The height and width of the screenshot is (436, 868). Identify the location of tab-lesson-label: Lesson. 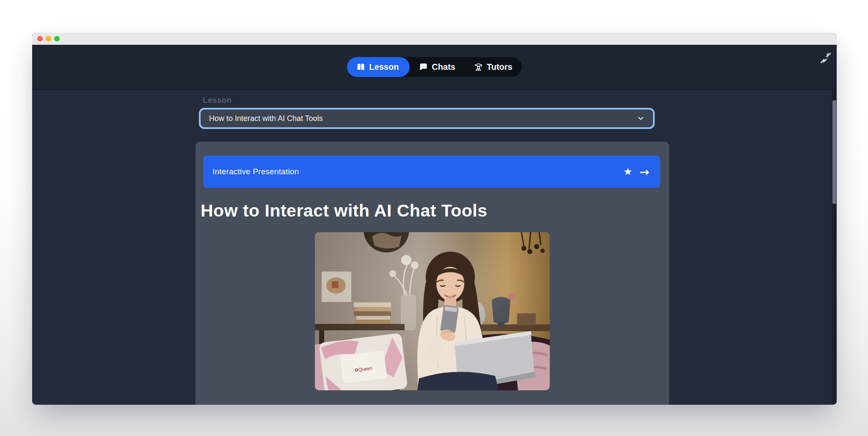
(384, 67).